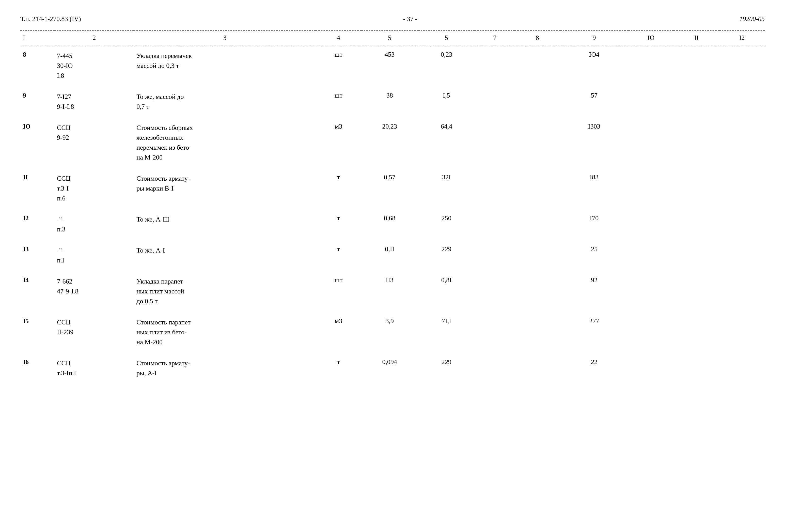  I want to click on row-id: II, so click(37, 188).